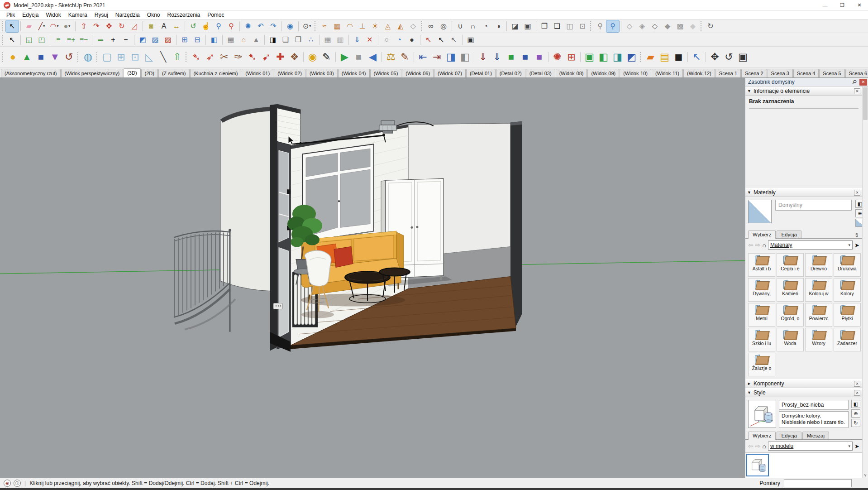  Describe the element at coordinates (558, 57) in the screenshot. I see `api-burst-button: ✺` at that location.